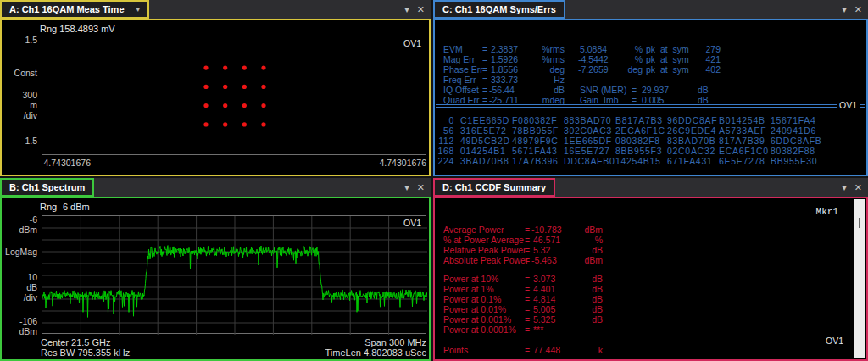 The width and height of the screenshot is (868, 361). Describe the element at coordinates (494, 187) in the screenshot. I see `tab-d-ccdf: D: Ch1 CCDF Summary` at that location.